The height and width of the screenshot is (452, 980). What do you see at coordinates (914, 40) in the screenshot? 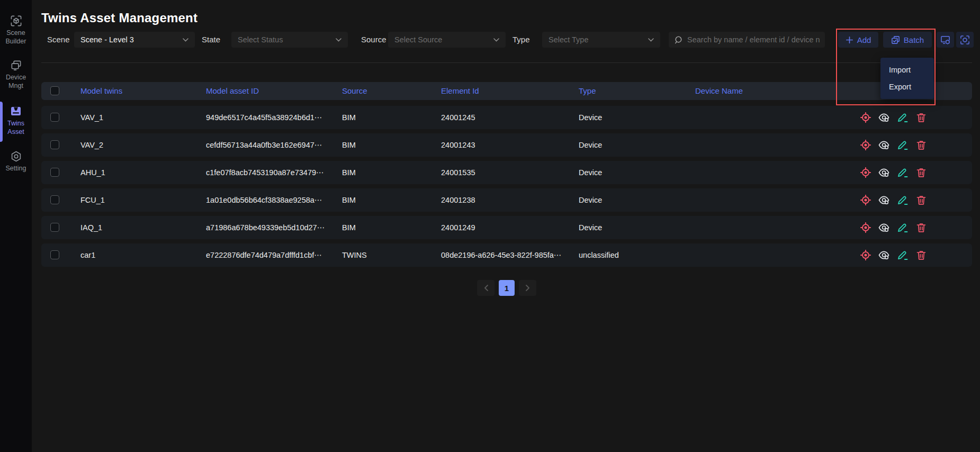
I see `batch-button-label: Batch` at bounding box center [914, 40].